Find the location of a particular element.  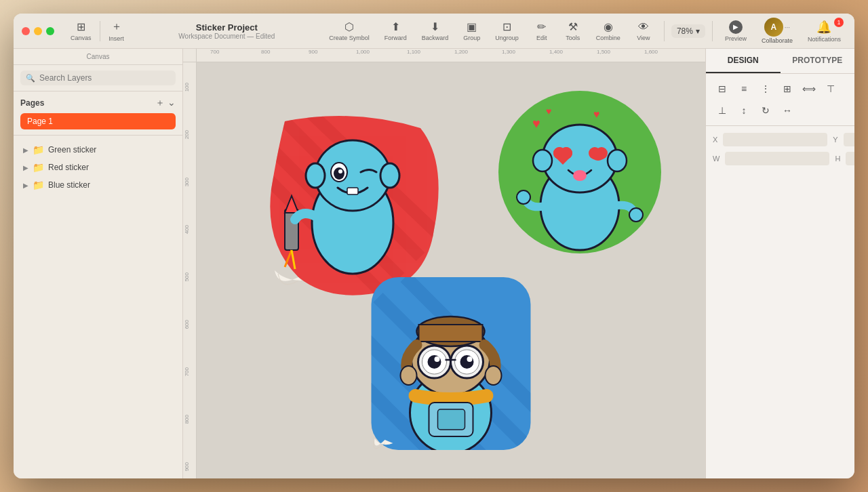

search-input is located at coordinates (104, 78).